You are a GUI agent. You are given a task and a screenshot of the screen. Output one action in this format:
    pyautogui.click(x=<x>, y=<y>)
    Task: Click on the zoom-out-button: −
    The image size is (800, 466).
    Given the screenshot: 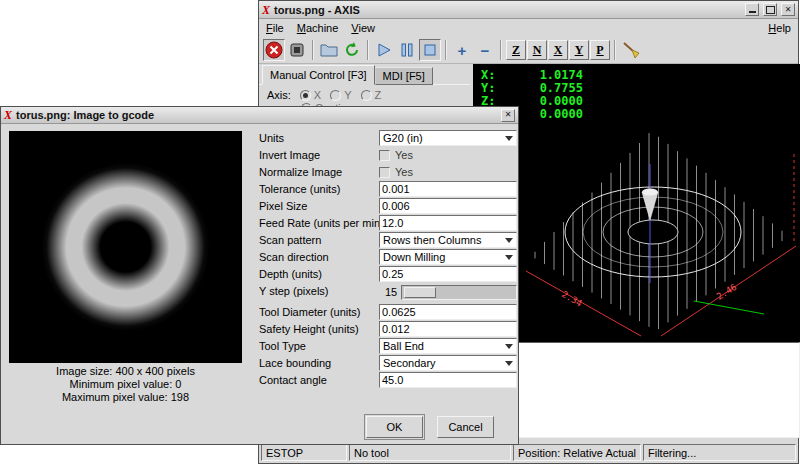 What is the action you would take?
    pyautogui.click(x=485, y=50)
    